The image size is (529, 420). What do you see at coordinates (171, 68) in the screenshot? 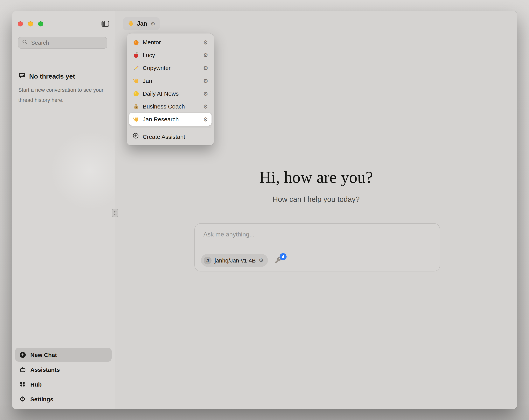
I see `assistant-menu-item-label: Copywriter` at bounding box center [171, 68].